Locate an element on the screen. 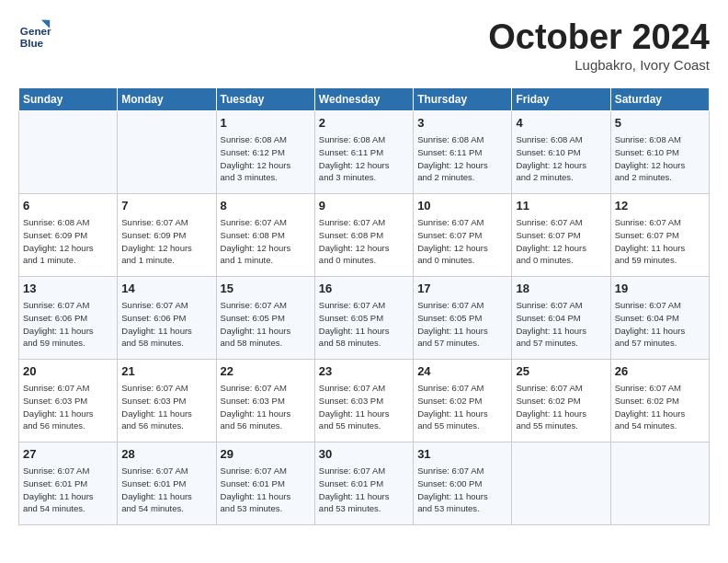 The width and height of the screenshot is (728, 563). calendar-week-3: 13Sunrise: 6:07 AM Sunset: 6:06 PM Dayli… is located at coordinates (364, 317).